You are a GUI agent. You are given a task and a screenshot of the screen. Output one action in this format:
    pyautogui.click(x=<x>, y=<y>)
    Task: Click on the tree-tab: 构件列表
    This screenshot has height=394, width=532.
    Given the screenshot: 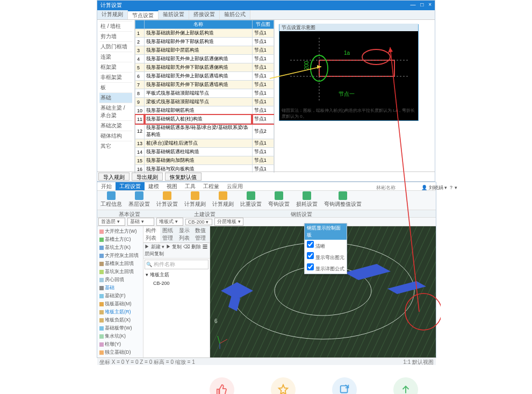 What is the action you would take?
    pyautogui.click(x=152, y=234)
    